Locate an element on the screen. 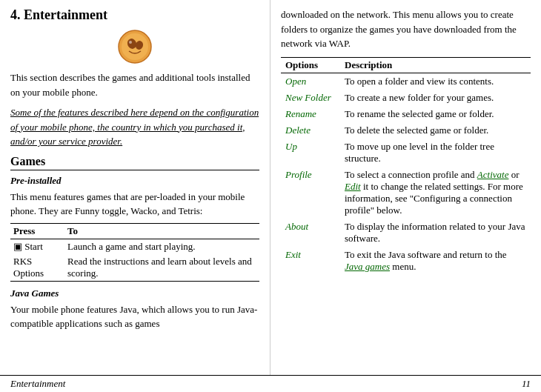 The height and width of the screenshot is (392, 541). game-icon is located at coordinates (135, 47).